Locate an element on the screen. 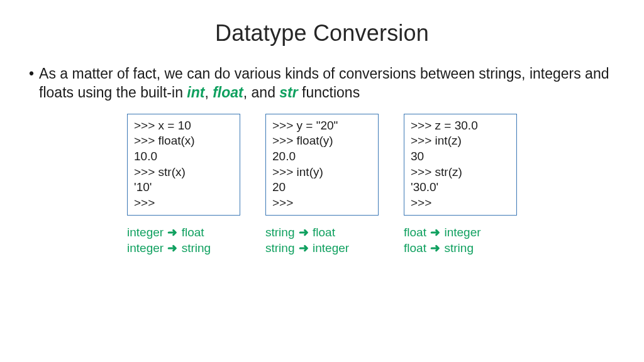 This screenshot has height=362, width=644. label-2b: string ➜ integer is located at coordinates (322, 248).